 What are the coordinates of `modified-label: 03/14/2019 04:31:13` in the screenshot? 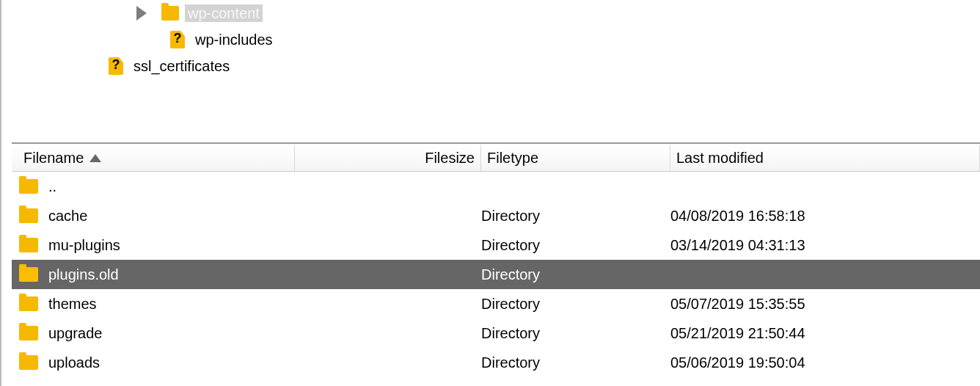 It's located at (822, 245).